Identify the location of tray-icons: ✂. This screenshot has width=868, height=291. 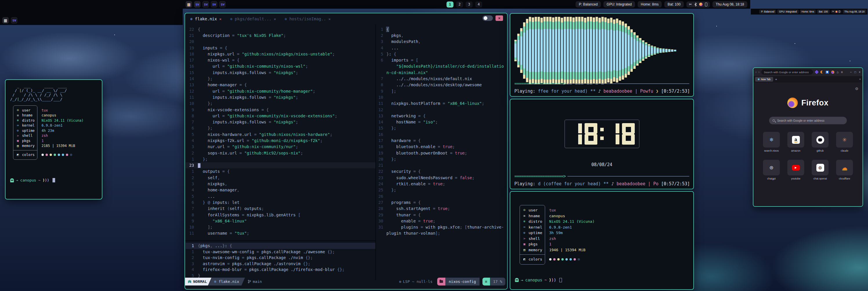
(698, 4).